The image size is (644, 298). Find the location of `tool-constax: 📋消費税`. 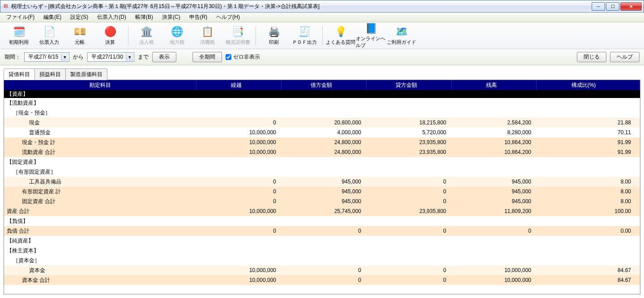

tool-constax: 📋消費税 is located at coordinates (207, 36).